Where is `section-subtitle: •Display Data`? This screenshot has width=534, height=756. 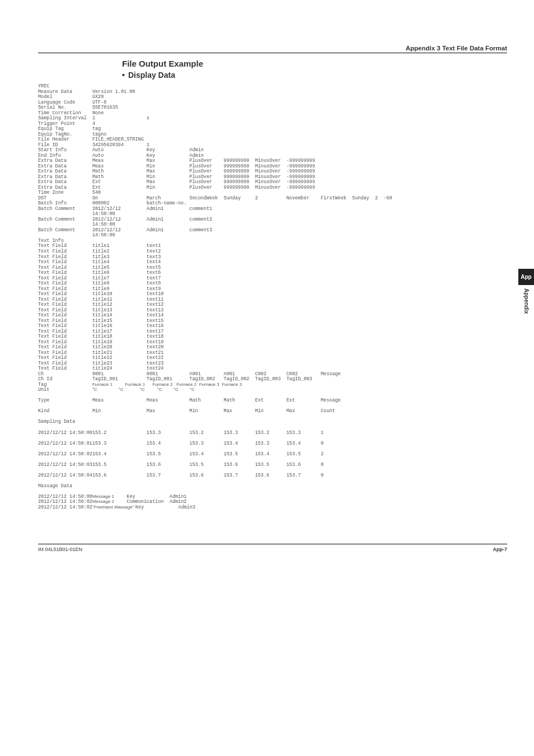
section-subtitle: •Display Data is located at coordinates (315, 75).